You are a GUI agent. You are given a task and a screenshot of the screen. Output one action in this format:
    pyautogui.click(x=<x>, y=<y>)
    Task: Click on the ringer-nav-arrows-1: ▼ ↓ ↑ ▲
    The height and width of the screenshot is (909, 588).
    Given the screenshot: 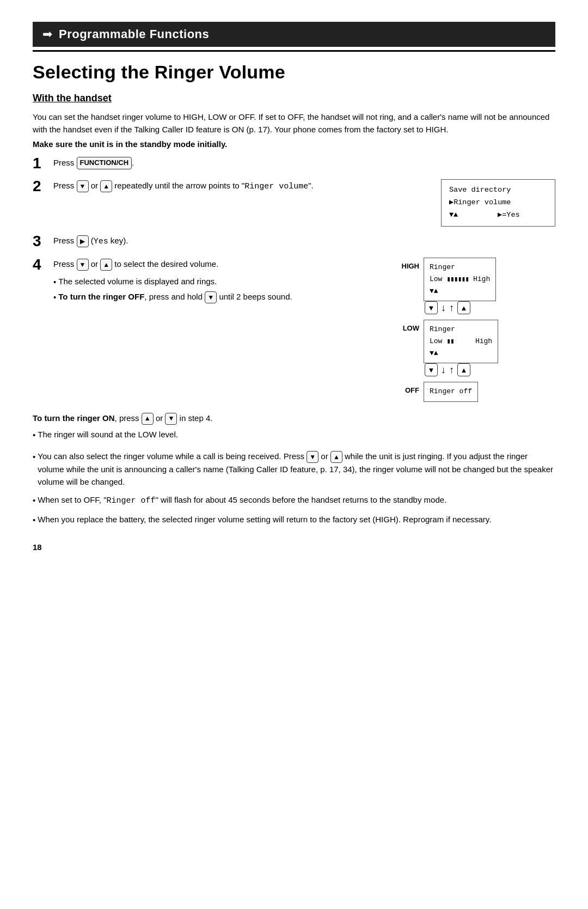 What is the action you would take?
    pyautogui.click(x=490, y=308)
    